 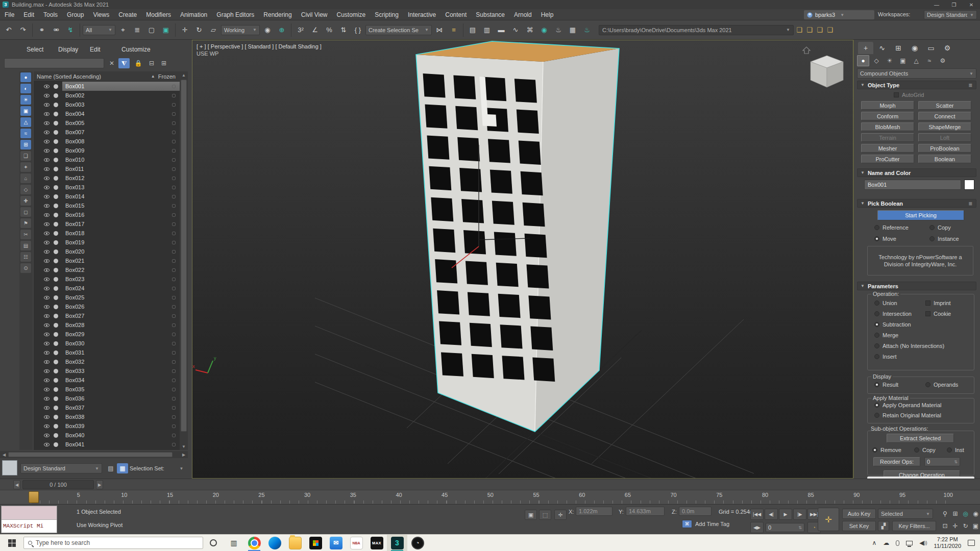 What do you see at coordinates (916, 61) in the screenshot?
I see `category-helpers: △` at bounding box center [916, 61].